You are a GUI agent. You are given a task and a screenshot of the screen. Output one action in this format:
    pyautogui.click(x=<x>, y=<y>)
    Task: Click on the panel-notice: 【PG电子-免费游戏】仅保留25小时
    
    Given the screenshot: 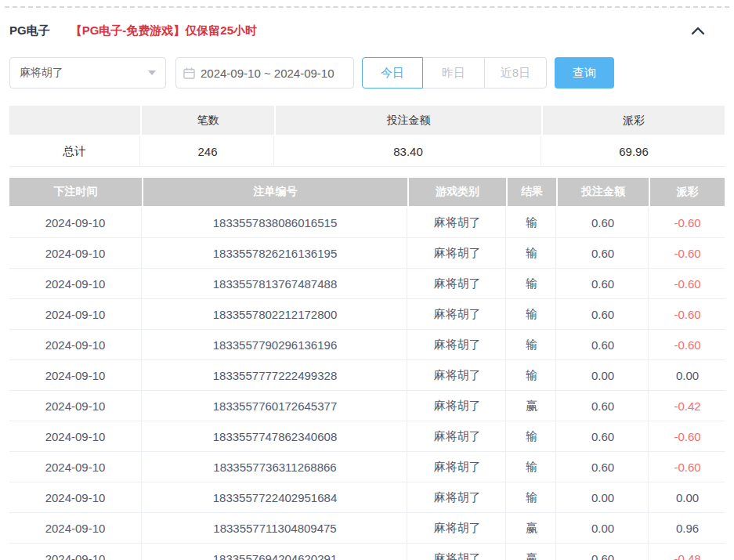 What is the action you would take?
    pyautogui.click(x=164, y=31)
    